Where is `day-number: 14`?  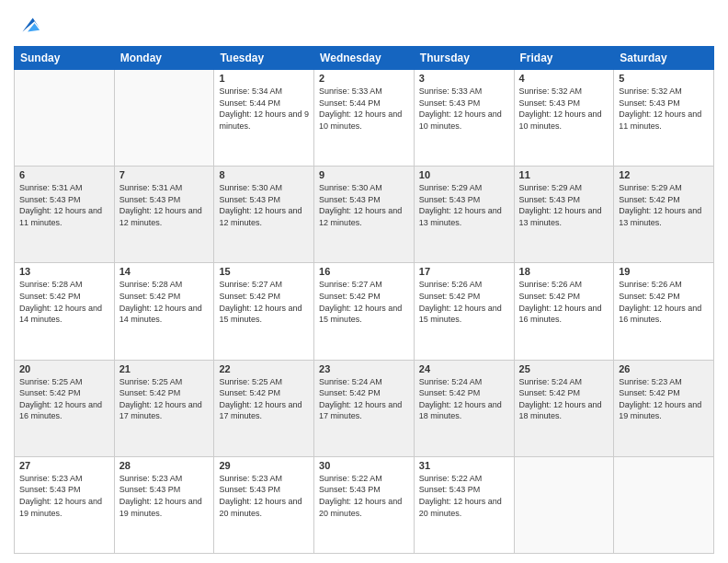 day-number: 14 is located at coordinates (165, 271).